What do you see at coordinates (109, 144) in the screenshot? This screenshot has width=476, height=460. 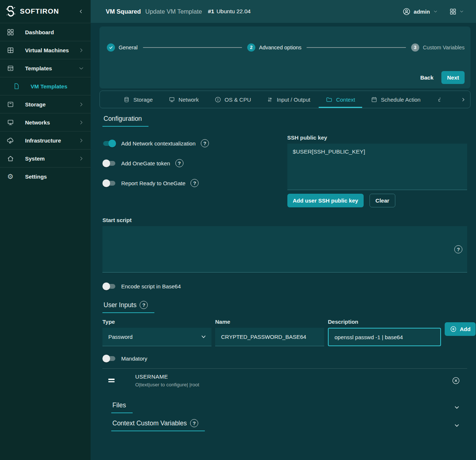 I see `network-contextualization-toggle` at bounding box center [109, 144].